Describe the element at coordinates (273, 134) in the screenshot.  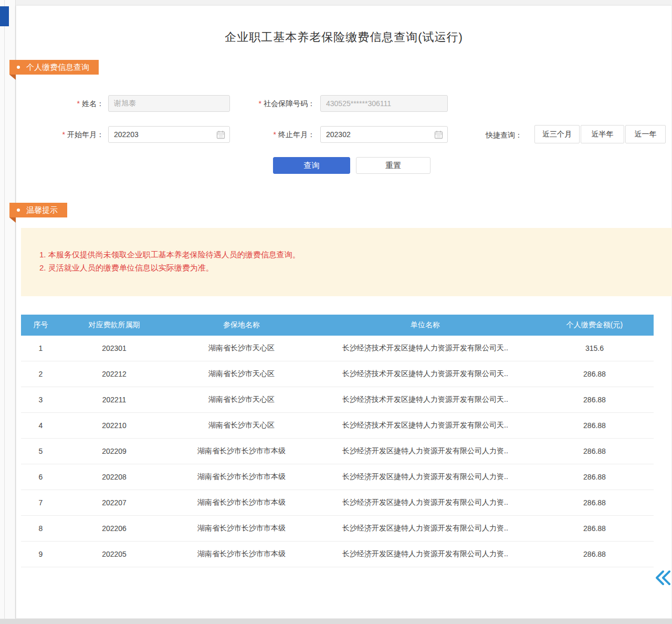
I see `end-month-label: *终止年月：` at that location.